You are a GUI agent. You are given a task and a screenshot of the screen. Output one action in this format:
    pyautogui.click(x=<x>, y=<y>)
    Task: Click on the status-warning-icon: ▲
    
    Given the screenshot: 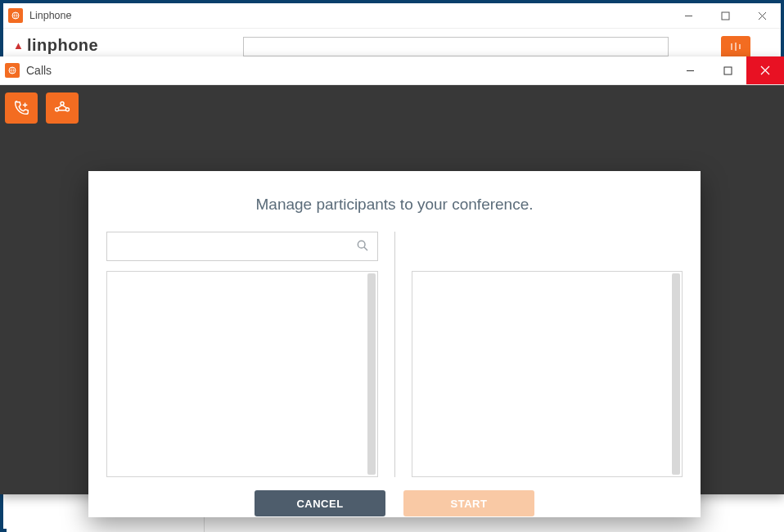 What is the action you would take?
    pyautogui.click(x=18, y=46)
    